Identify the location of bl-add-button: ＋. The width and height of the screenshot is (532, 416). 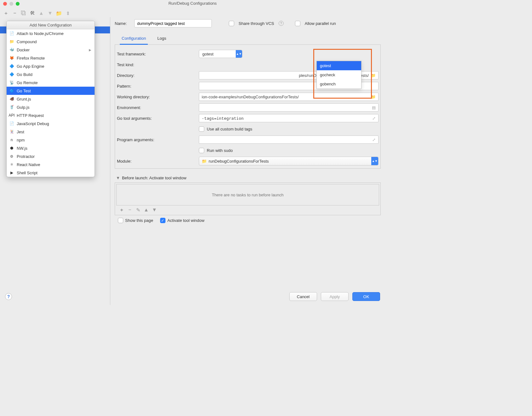
(122, 210).